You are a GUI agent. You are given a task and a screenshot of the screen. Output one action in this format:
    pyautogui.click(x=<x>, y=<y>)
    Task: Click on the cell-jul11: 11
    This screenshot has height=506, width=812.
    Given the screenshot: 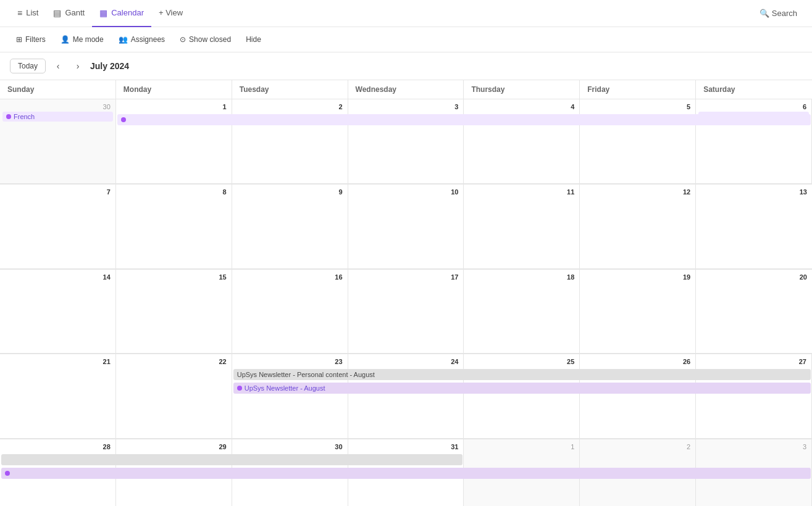 What is the action you would take?
    pyautogui.click(x=522, y=227)
    